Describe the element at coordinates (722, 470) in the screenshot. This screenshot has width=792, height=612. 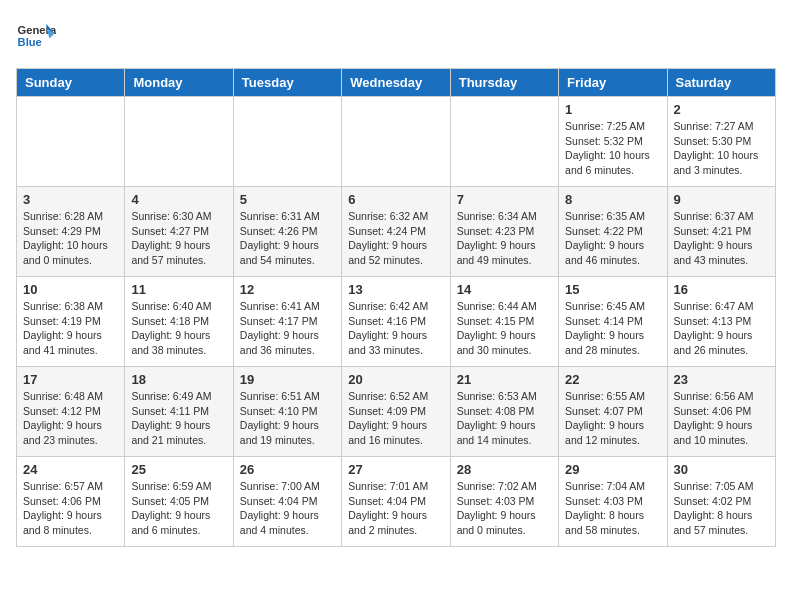
I see `day-number: 30` at that location.